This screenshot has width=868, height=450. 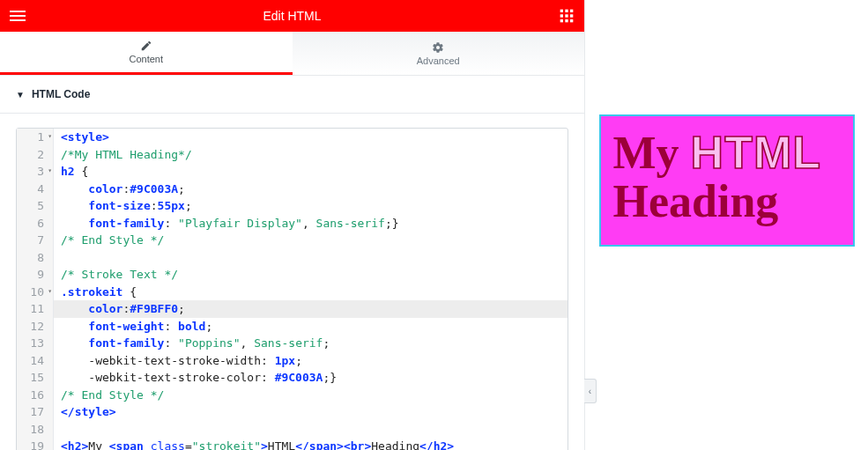 What do you see at coordinates (293, 206) in the screenshot?
I see `code-line: 5 font-size:55px;` at bounding box center [293, 206].